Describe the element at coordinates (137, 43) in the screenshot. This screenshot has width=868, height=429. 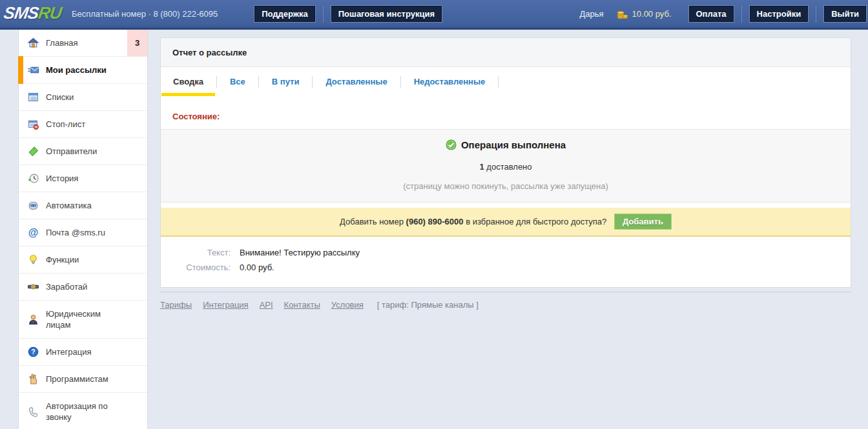
I see `unread-badge: 3` at that location.